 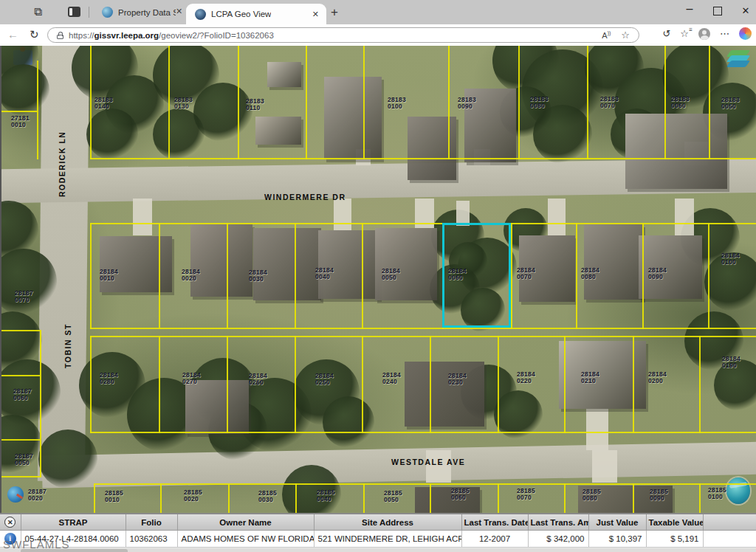 What do you see at coordinates (21, 122) in the screenshot?
I see `parcel-label: 27181 0010` at bounding box center [21, 122].